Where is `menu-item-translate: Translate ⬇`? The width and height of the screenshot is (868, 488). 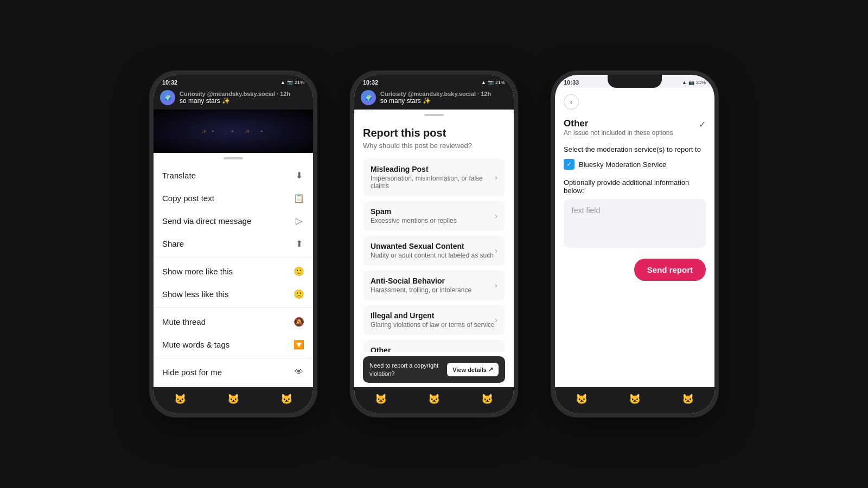 menu-item-translate: Translate ⬇ is located at coordinates (233, 175).